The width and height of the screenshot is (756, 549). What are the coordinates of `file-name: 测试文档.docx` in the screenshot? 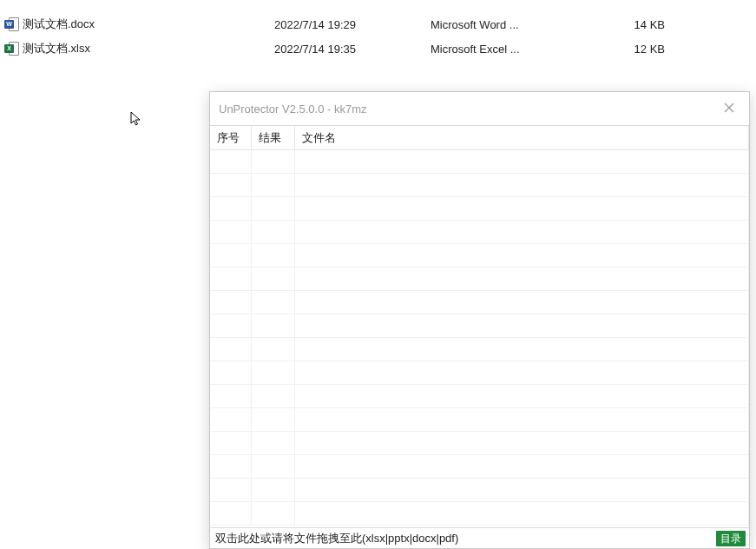 It's located at (148, 24).